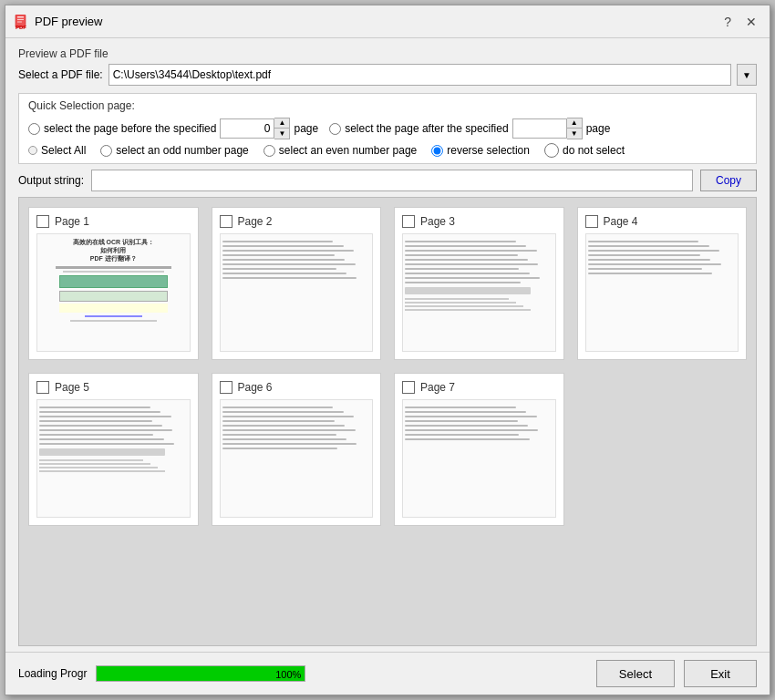 This screenshot has height=700, width=775. What do you see at coordinates (728, 180) in the screenshot?
I see `copy-button: Copy` at bounding box center [728, 180].